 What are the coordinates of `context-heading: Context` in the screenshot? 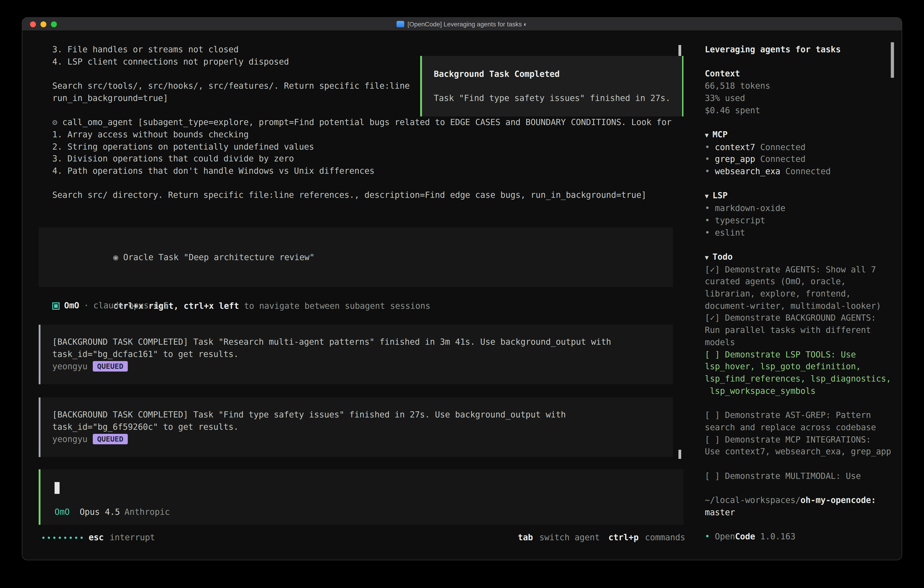 It's located at (799, 74).